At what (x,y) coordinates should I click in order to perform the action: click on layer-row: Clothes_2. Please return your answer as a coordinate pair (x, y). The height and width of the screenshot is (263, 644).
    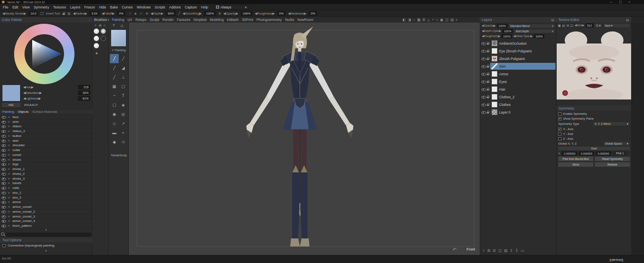
    Looking at the image, I should click on (518, 97).